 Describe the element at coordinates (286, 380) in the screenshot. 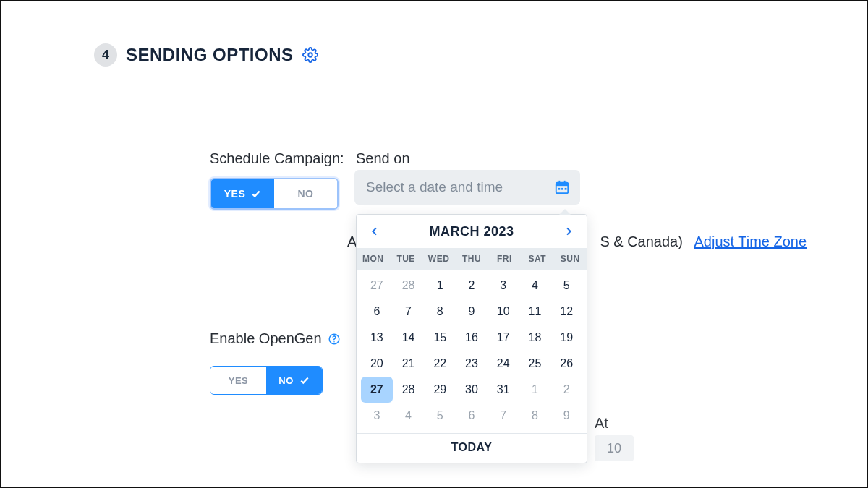

I see `opengen-no-label: NO` at that location.